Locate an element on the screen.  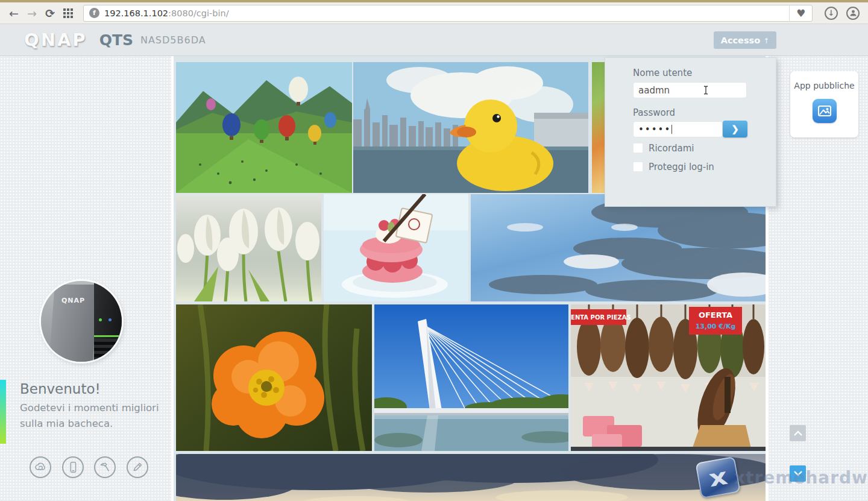
profile-icon is located at coordinates (853, 13).